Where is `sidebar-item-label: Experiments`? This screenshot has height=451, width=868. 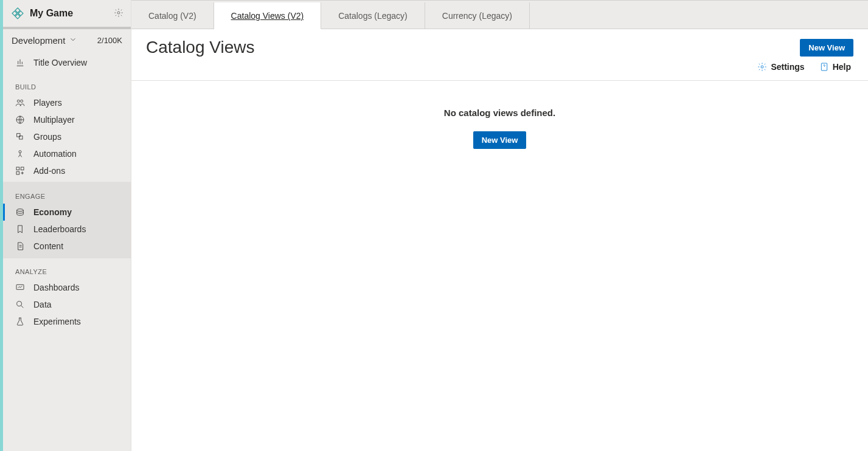 sidebar-item-label: Experiments is located at coordinates (57, 322).